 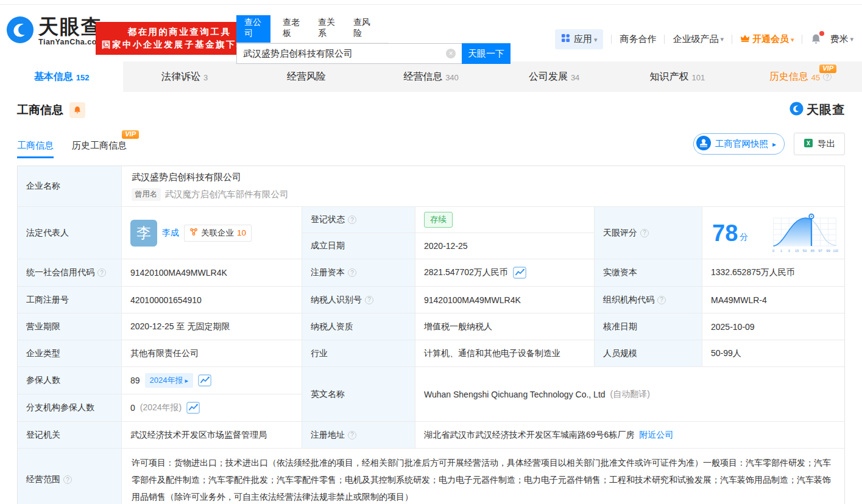 I want to click on tab-history-info: VIP 历史信息45, so click(x=800, y=77).